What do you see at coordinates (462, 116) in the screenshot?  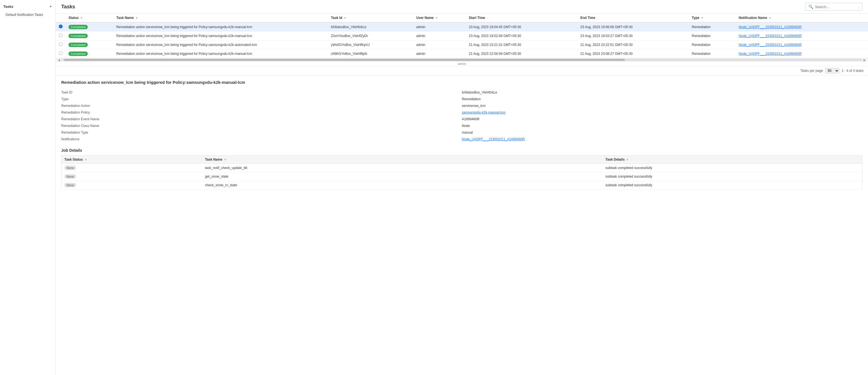 I see `detail-fields: Task ID 6A6alooBox_VIeHfzkLe Type Remedi…` at bounding box center [462, 116].